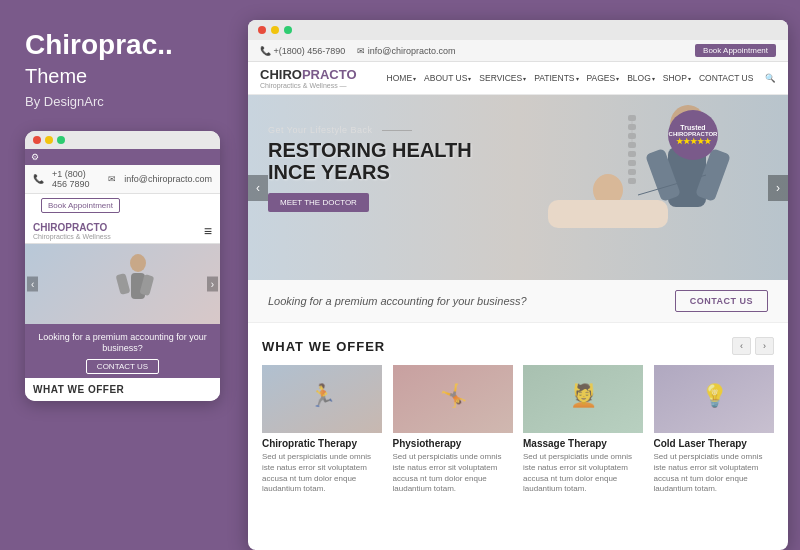 Image resolution: width=800 pixels, height=550 pixels. What do you see at coordinates (454, 444) in the screenshot?
I see `service-name: Physiotherapy` at bounding box center [454, 444].